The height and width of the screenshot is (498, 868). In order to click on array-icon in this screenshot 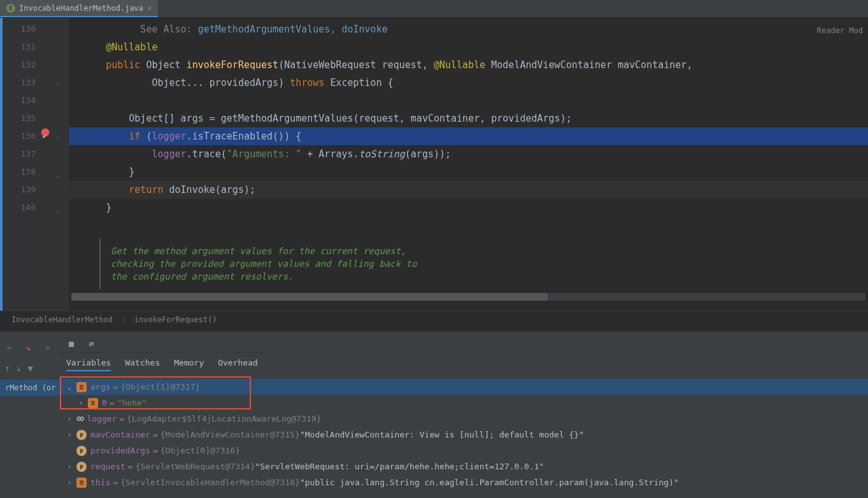, I will do `click(82, 387)`.